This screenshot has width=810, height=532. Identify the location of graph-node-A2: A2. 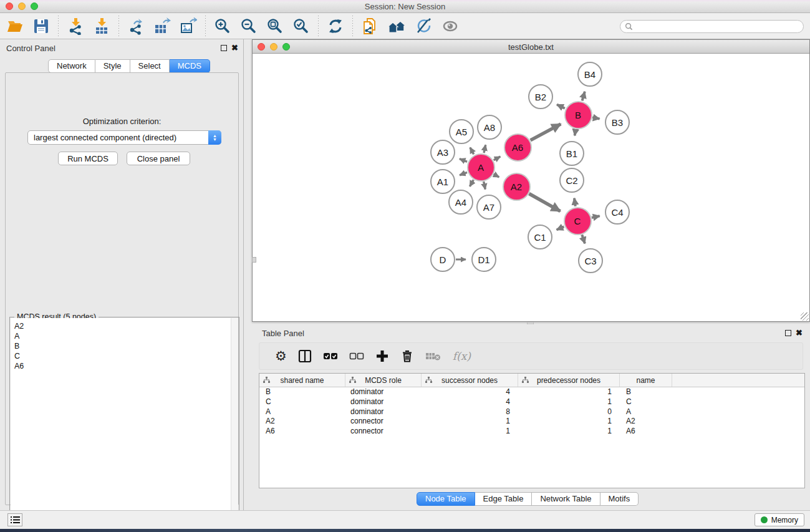
(516, 187).